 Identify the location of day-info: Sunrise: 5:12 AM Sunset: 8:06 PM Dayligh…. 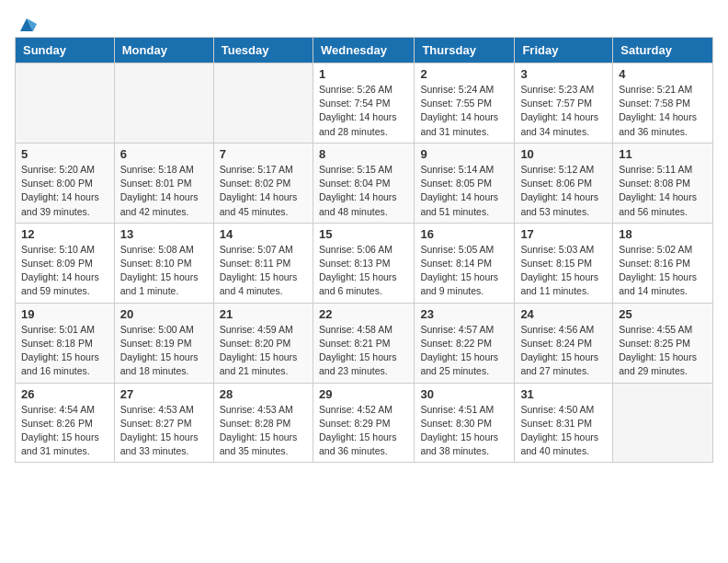
(563, 191).